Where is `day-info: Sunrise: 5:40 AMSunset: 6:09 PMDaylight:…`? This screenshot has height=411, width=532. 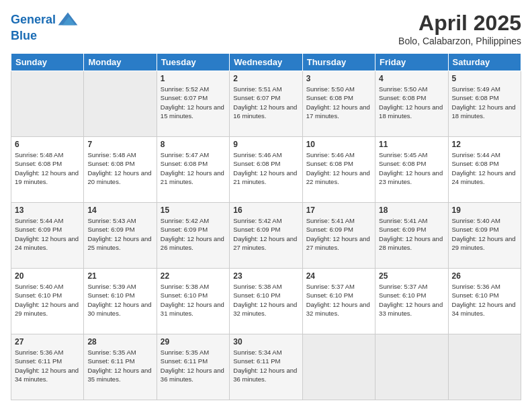 day-info: Sunrise: 5:40 AMSunset: 6:09 PMDaylight:… is located at coordinates (485, 234).